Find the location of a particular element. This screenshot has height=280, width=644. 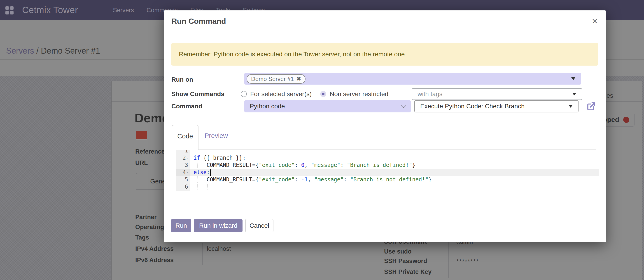

warning-alert: Remember: Python code is executed on the… is located at coordinates (385, 54).